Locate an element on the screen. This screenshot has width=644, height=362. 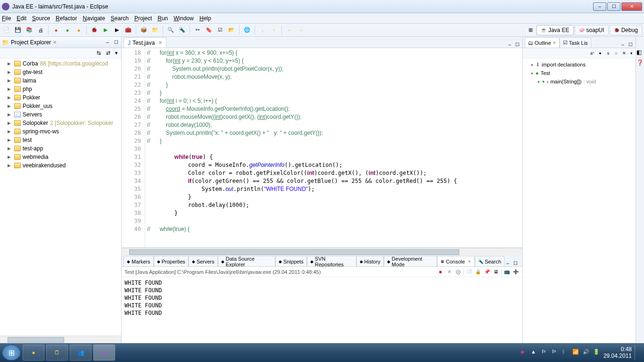
minimize-view-button: – is located at coordinates (107, 42).